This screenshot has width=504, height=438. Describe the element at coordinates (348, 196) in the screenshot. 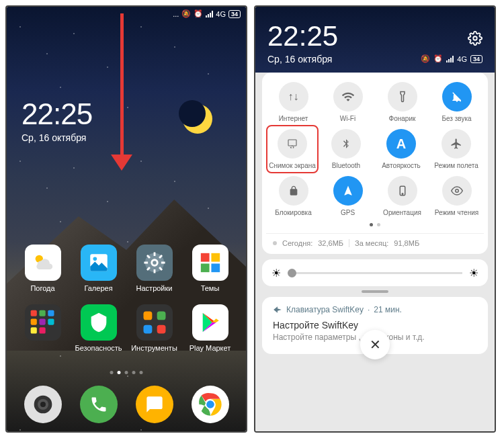

I see `qs-tile-gps: GPS` at that location.